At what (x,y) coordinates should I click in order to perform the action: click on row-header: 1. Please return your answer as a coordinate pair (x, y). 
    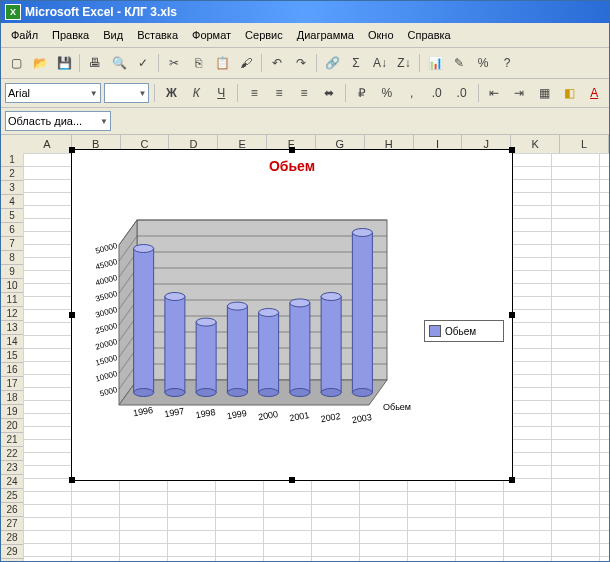
    Looking at the image, I should click on (12, 160).